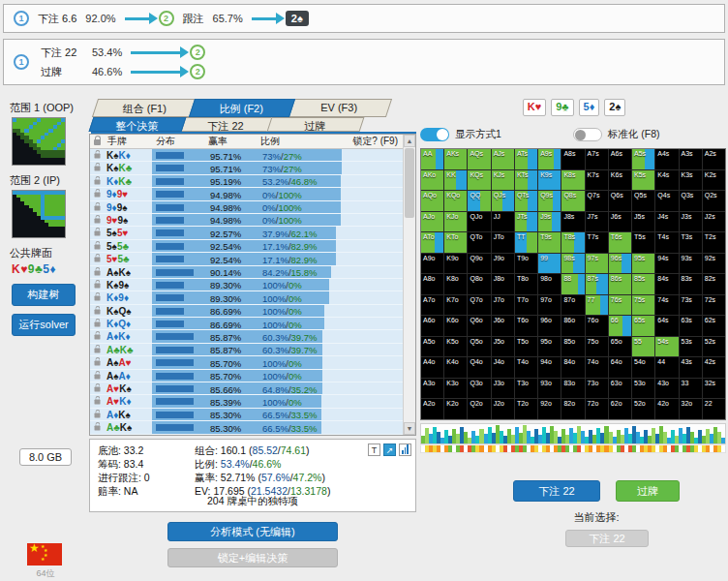 The height and width of the screenshot is (581, 728). I want to click on matrix-cell-96s: 96s, so click(620, 263).